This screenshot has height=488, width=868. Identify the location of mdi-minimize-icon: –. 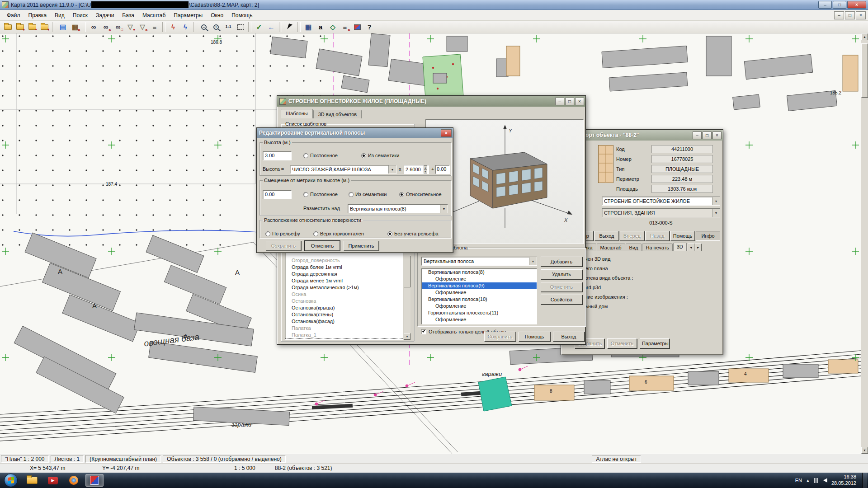
(839, 15).